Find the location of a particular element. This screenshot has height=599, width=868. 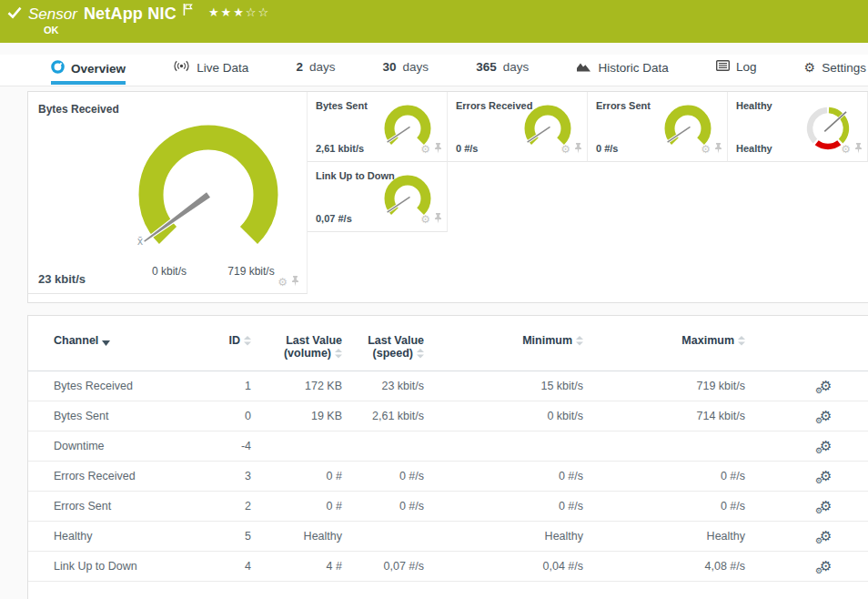

gauge-scale-min: 0 kbit/s is located at coordinates (169, 271).